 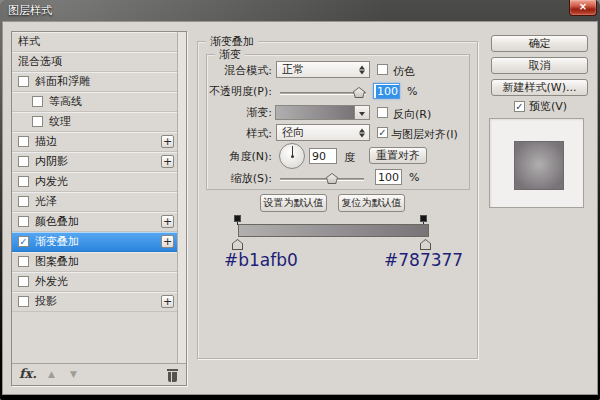 I want to click on scale-label: 缩放(S):, so click(x=240, y=178).